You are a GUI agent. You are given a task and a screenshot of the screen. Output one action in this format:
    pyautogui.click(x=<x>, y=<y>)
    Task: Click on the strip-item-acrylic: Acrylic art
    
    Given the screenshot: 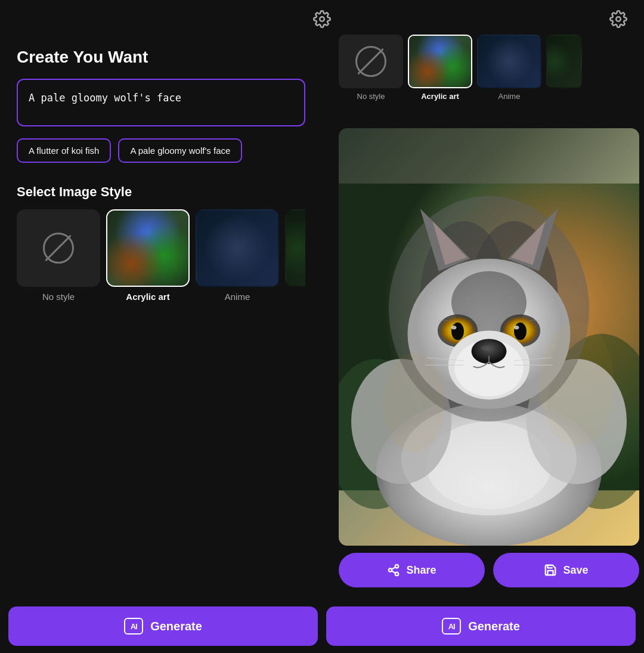 What is the action you would take?
    pyautogui.click(x=440, y=68)
    